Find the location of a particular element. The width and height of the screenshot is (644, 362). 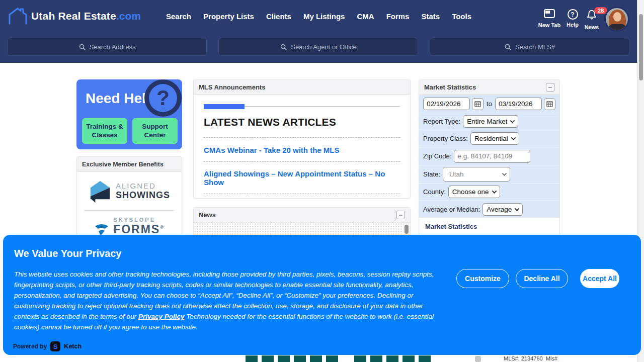

privacy-title: We Value Your Privacy is located at coordinates (67, 253).